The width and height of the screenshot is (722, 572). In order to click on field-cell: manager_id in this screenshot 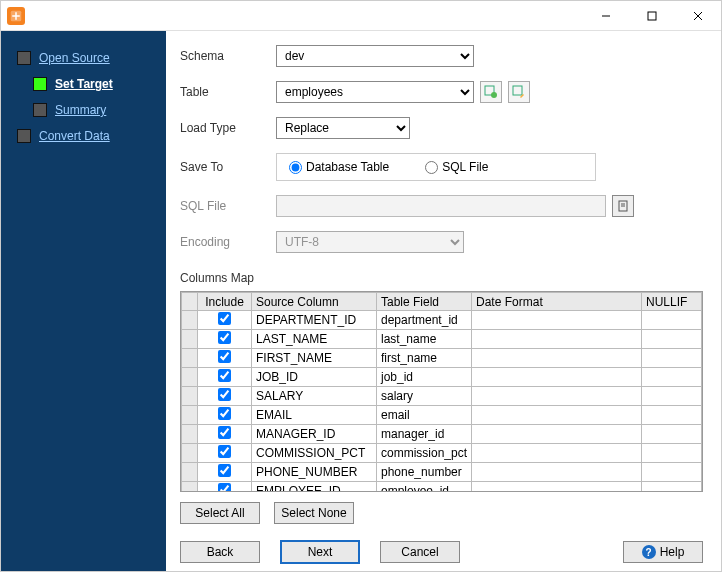, I will do `click(424, 434)`.